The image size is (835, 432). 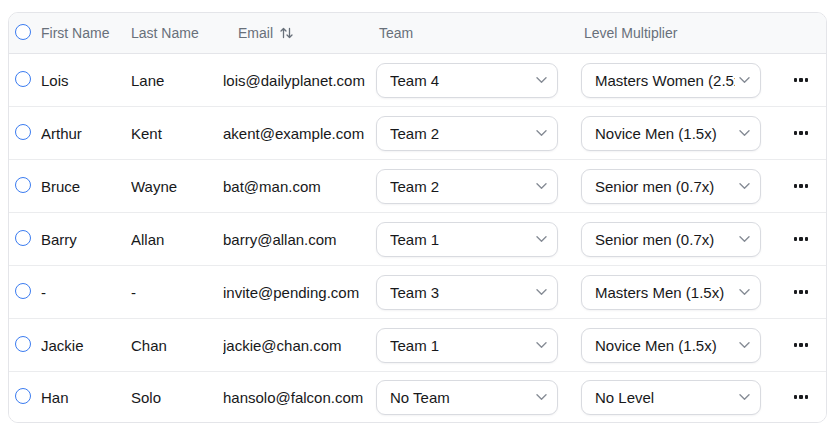 I want to click on select-all-checkbox, so click(x=23, y=32).